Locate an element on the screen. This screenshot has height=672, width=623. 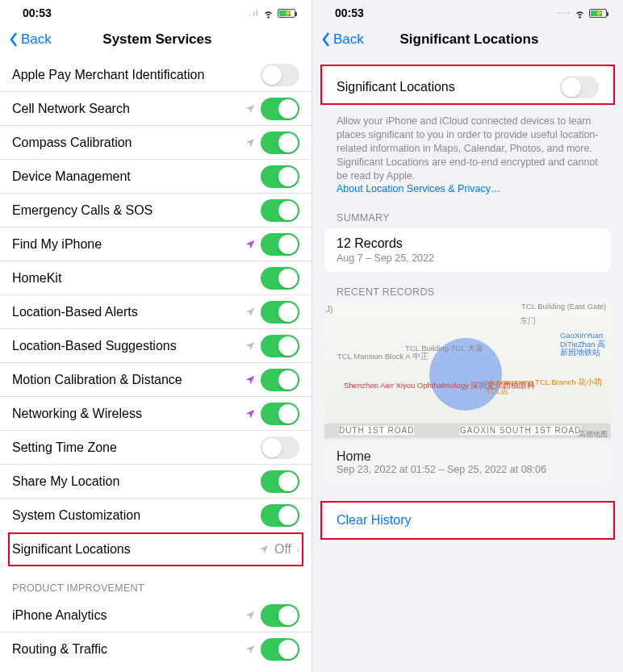
list-item: Setting Time Zone is located at coordinates (156, 448).